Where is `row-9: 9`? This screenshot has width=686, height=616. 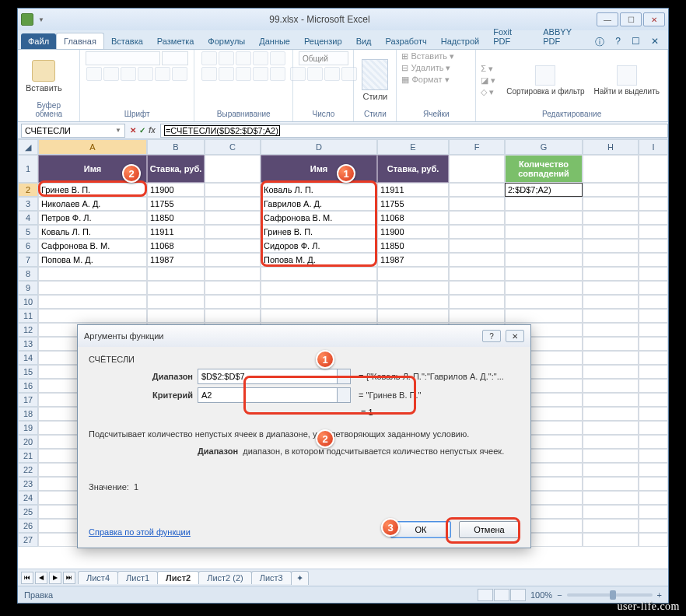 row-9: 9 is located at coordinates (28, 288).